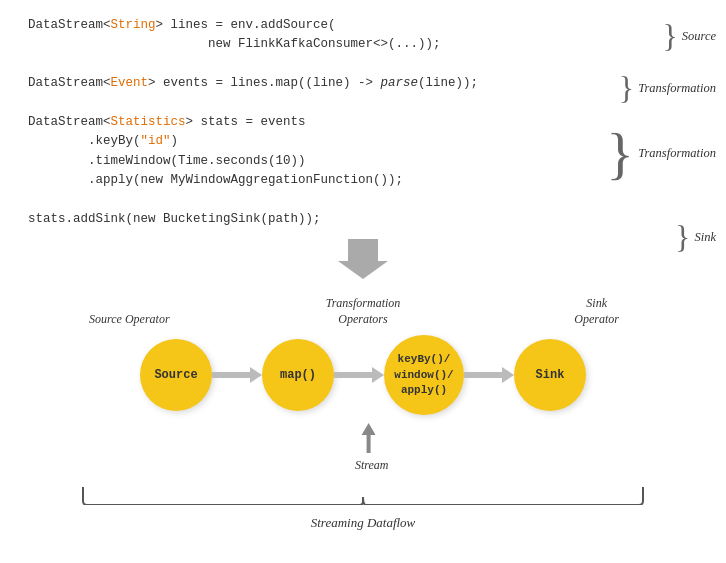 The width and height of the screenshot is (726, 563). I want to click on code-line-9: .apply(new MyWindowAggregationFunction()…, so click(302, 180).